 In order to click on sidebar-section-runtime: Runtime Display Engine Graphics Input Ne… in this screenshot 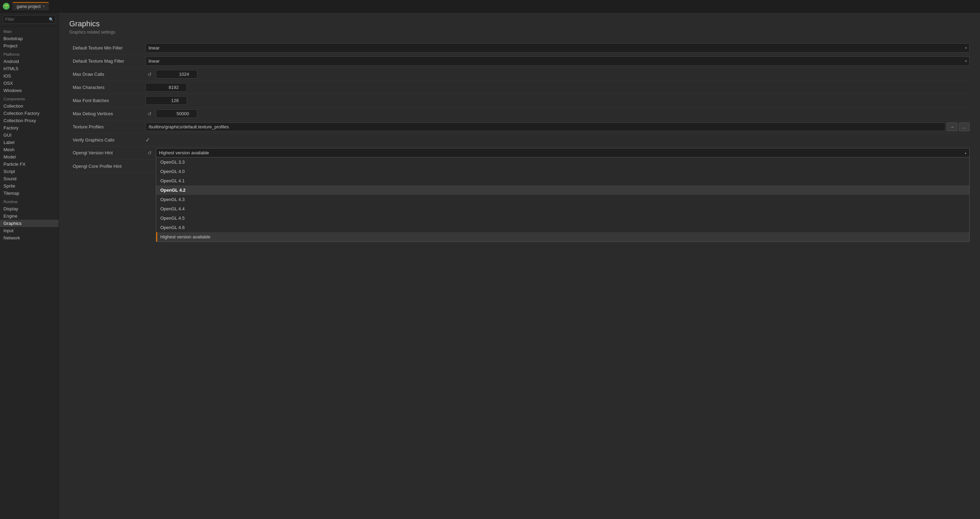, I will do `click(29, 219)`.